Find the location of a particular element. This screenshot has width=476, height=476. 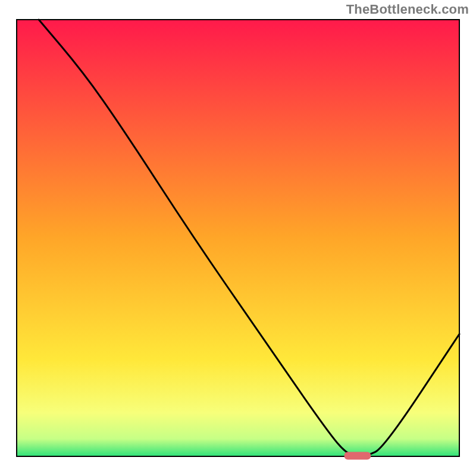

highlight-marker is located at coordinates (358, 456).